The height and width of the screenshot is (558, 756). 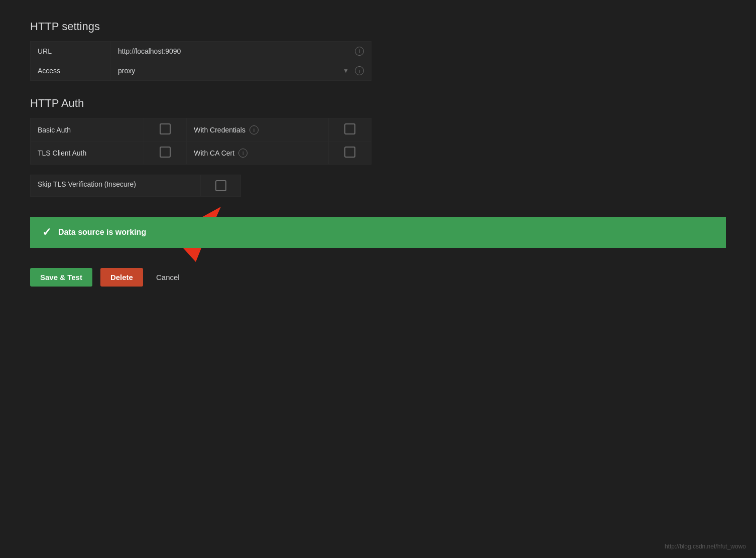 I want to click on access-label: Access, so click(x=71, y=71).